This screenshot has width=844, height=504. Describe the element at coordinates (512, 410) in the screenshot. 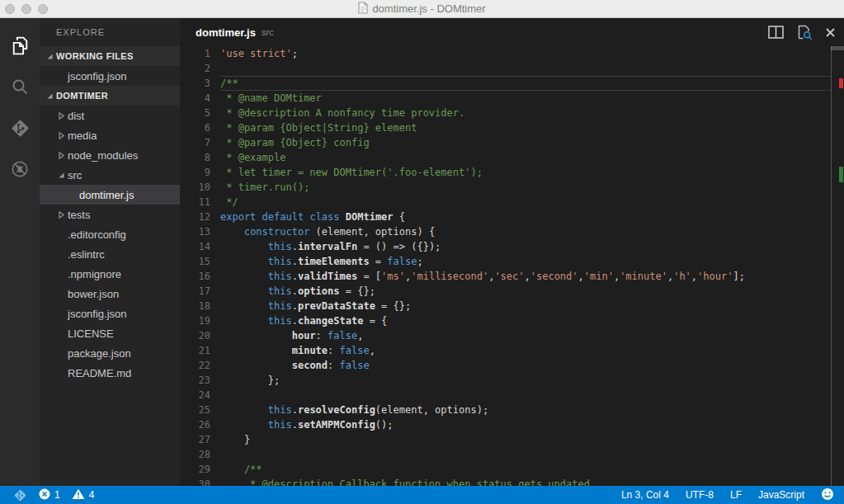

I see `code-line: 25 this.resolveConfig(element, options);` at that location.